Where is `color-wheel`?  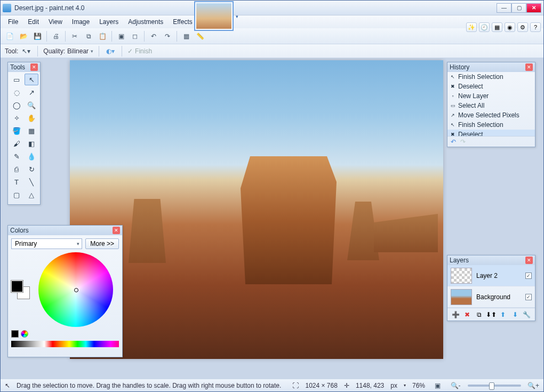
color-wheel is located at coordinates (76, 290).